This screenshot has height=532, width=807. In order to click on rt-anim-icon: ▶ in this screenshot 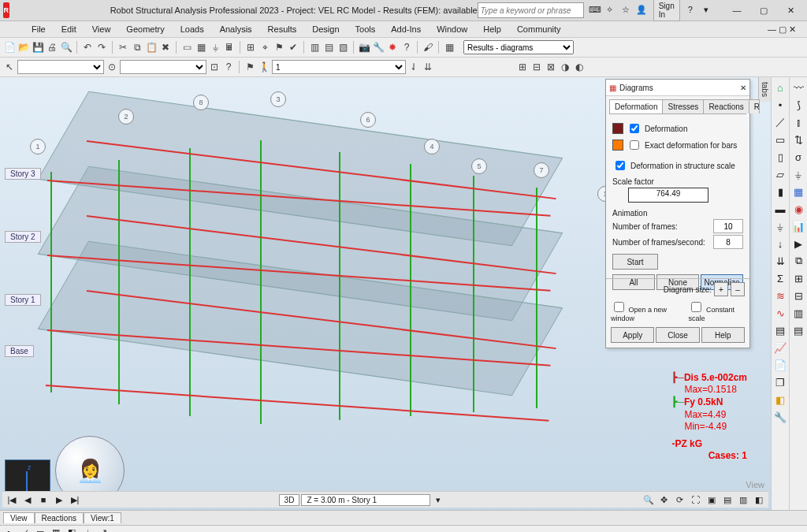, I will do `click(798, 244)`.